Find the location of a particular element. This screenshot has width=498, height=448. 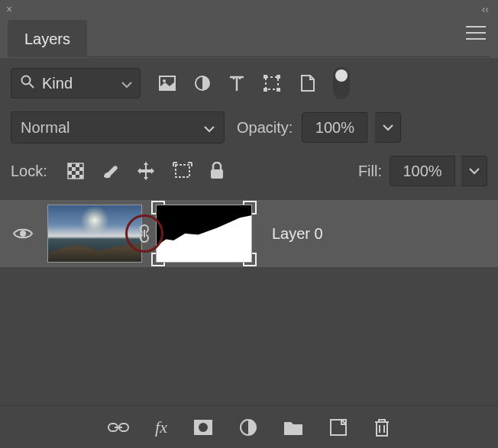

fill-value-input: 100% is located at coordinates (422, 171).